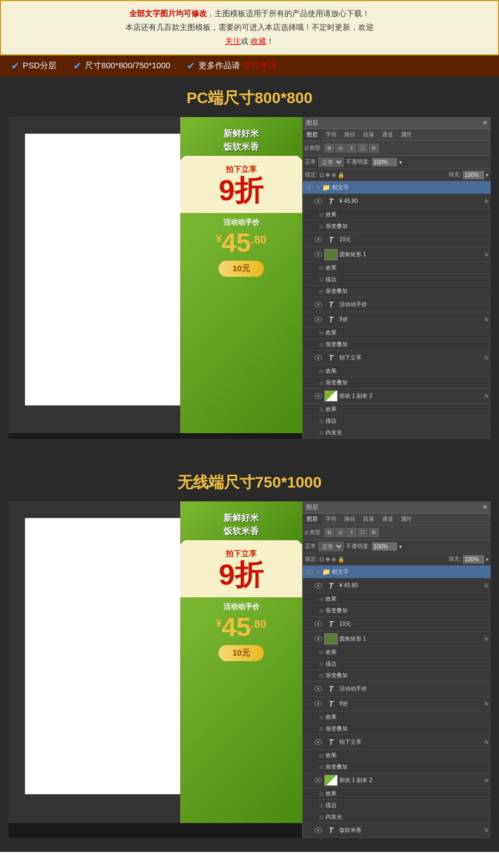 The height and width of the screenshot is (868, 499). I want to click on pc-layer-stroke-rect: ◎ 描边, so click(397, 280).